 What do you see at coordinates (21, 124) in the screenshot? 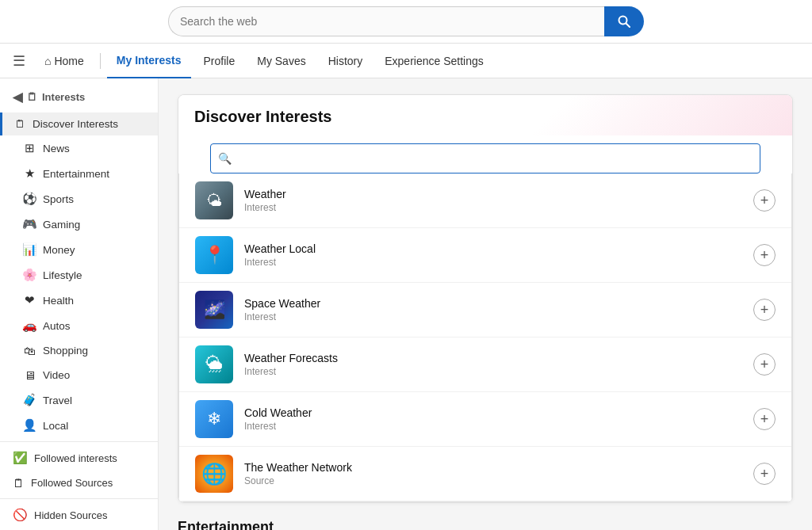
I see `discover-icon: 🗒` at bounding box center [21, 124].